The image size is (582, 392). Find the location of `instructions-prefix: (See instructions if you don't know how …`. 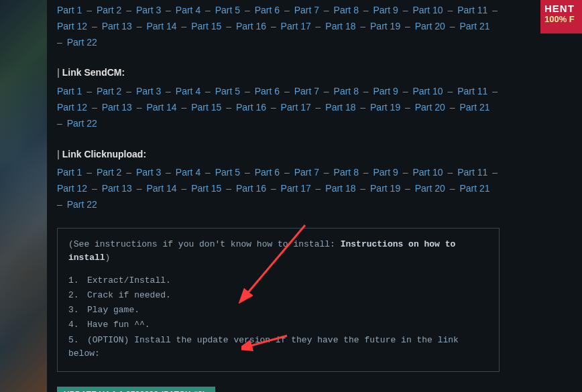

instructions-prefix: (See instructions if you don't know how … is located at coordinates (205, 244).